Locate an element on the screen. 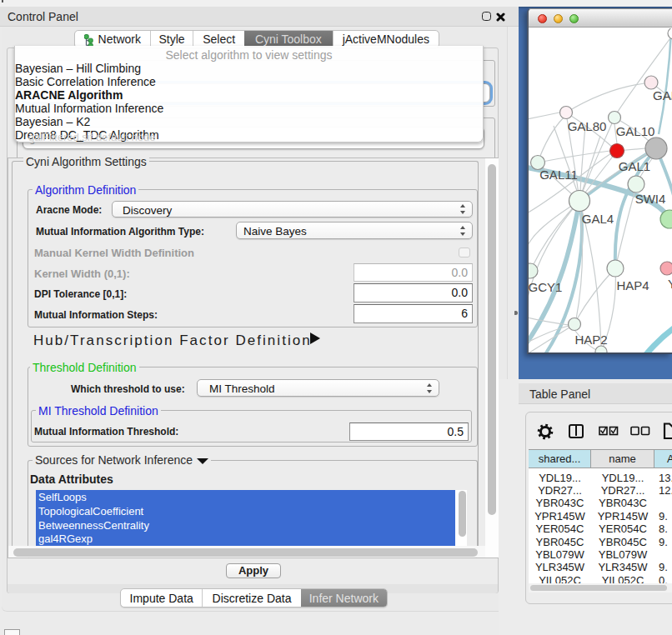  svg-text: GAL2 is located at coordinates (662, 95).